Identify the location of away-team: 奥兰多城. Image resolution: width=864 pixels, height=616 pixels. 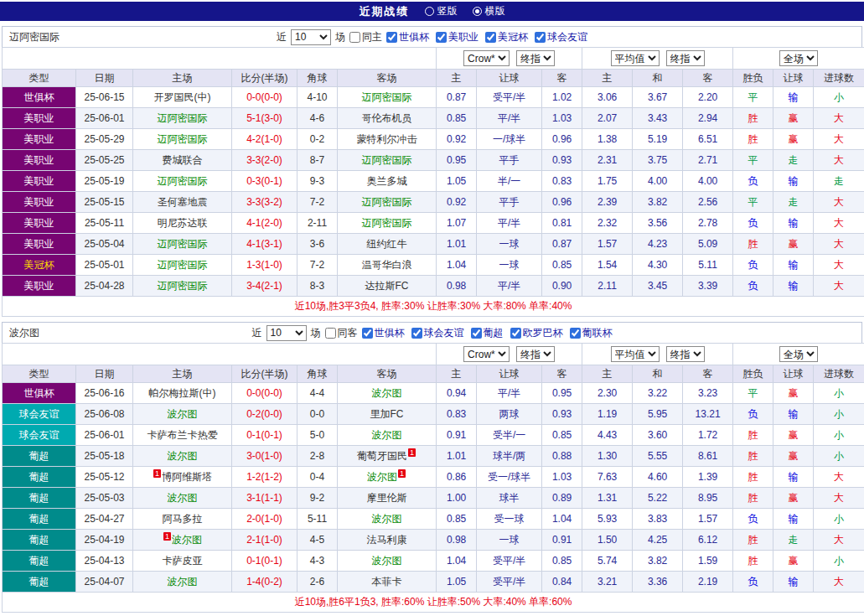
(387, 181).